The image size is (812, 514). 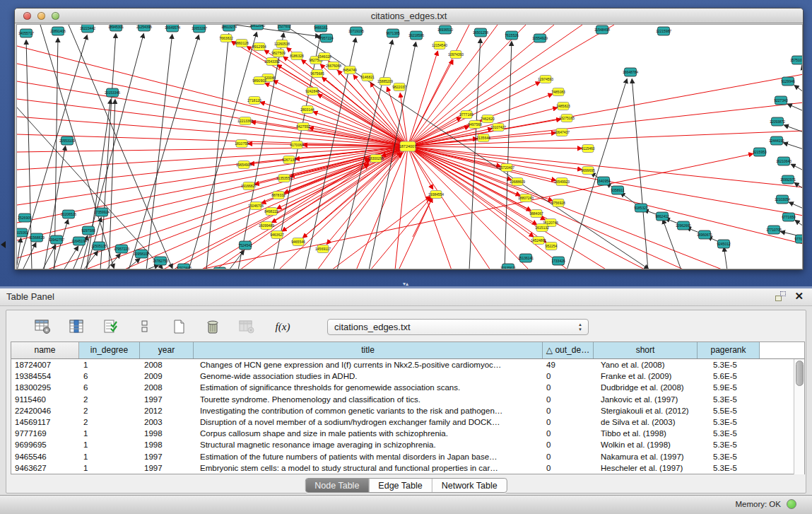 What do you see at coordinates (729, 351) in the screenshot?
I see `column-header-pagerank: pagerank` at bounding box center [729, 351].